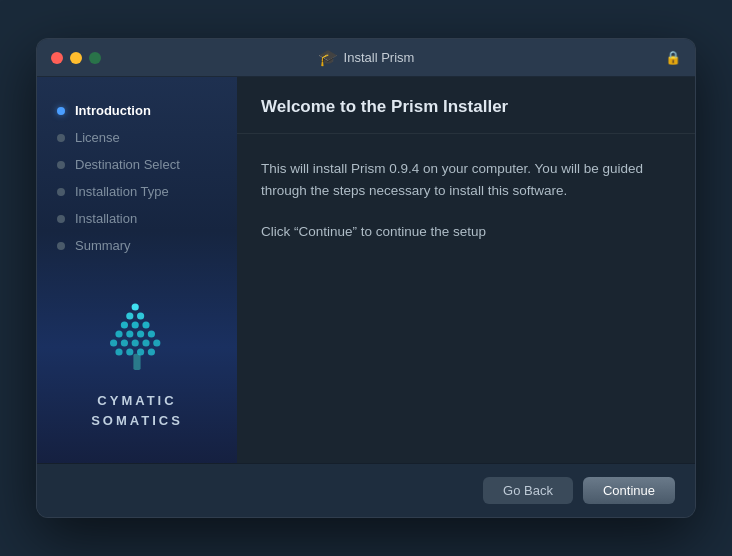  What do you see at coordinates (95, 58) in the screenshot?
I see `maximize-button` at bounding box center [95, 58].